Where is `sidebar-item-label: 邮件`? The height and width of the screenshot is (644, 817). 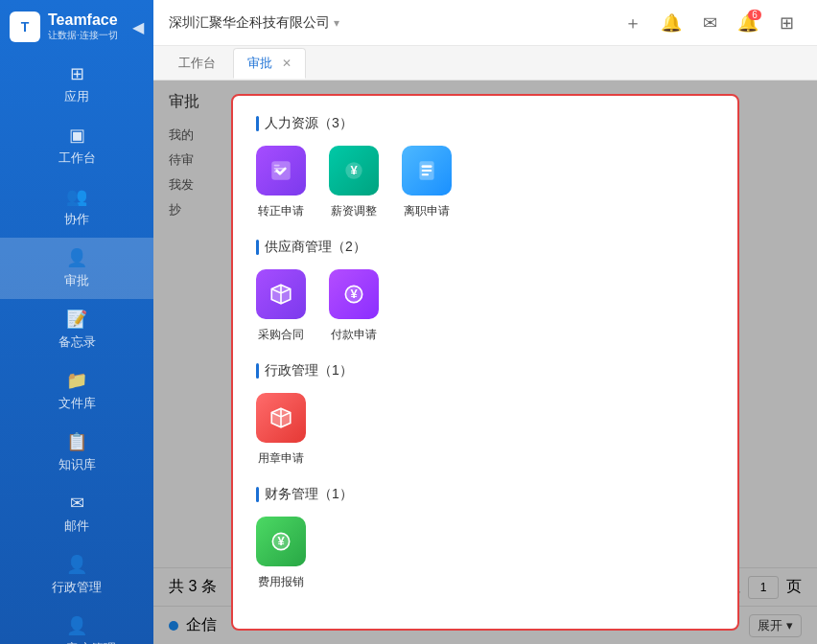 sidebar-item-label: 邮件 is located at coordinates (77, 526).